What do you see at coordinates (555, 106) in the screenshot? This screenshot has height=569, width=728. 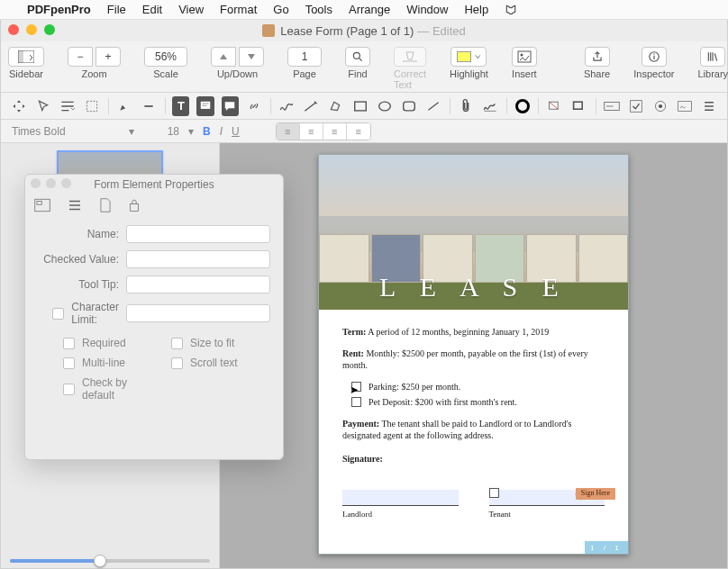 I see `fill-color-tool` at bounding box center [555, 106].